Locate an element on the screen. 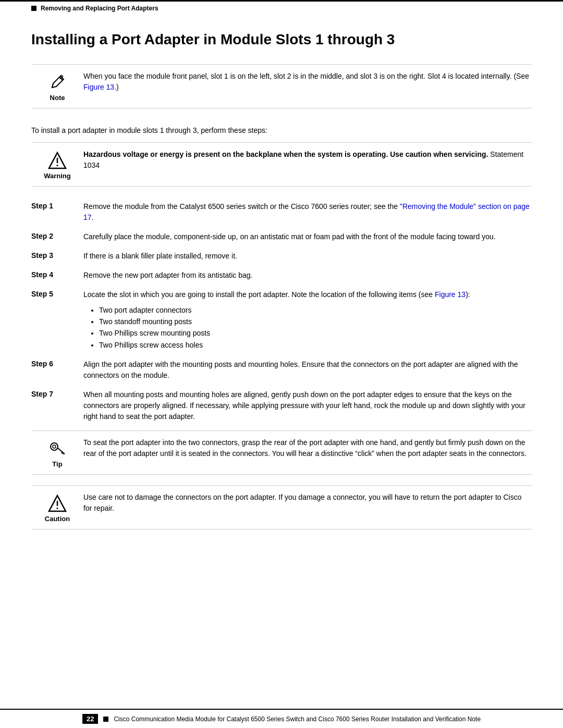 The width and height of the screenshot is (563, 728). header-bullet is located at coordinates (34, 8).